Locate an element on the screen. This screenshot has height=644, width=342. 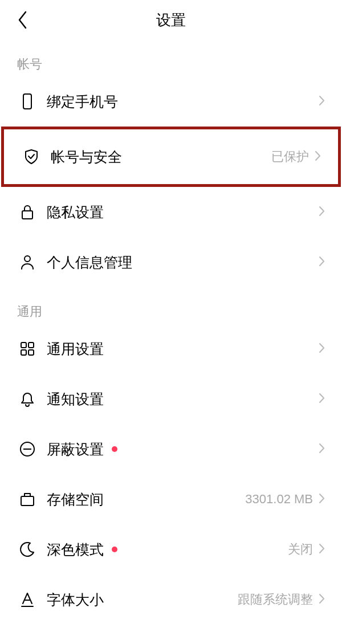
item-value: 已保护 is located at coordinates (290, 157).